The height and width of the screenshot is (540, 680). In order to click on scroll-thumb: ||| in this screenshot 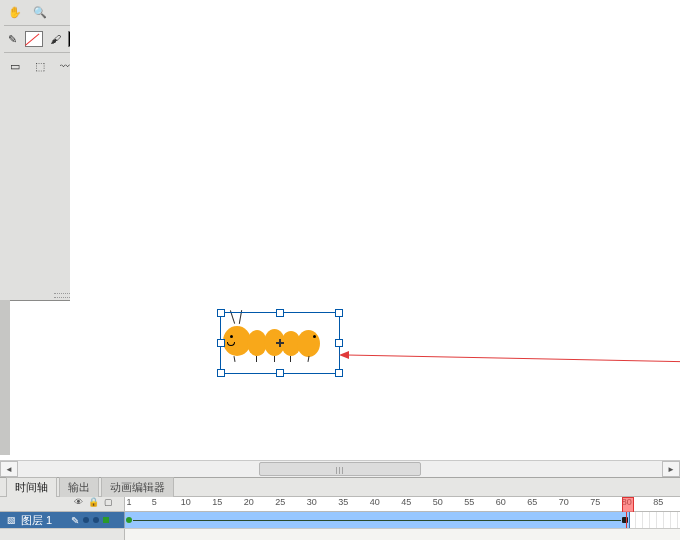, I will do `click(340, 469)`.